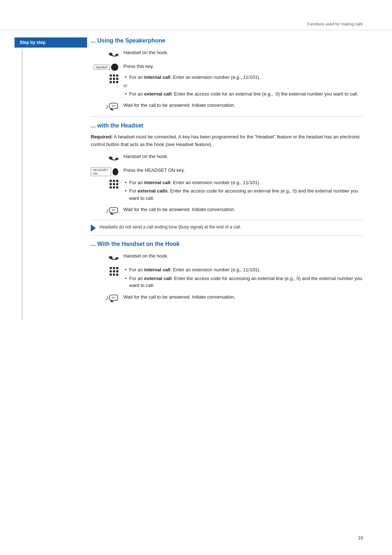  What do you see at coordinates (227, 191) in the screenshot?
I see `step-keypad-2: For an internal call: Enter an extension…` at bounding box center [227, 191].